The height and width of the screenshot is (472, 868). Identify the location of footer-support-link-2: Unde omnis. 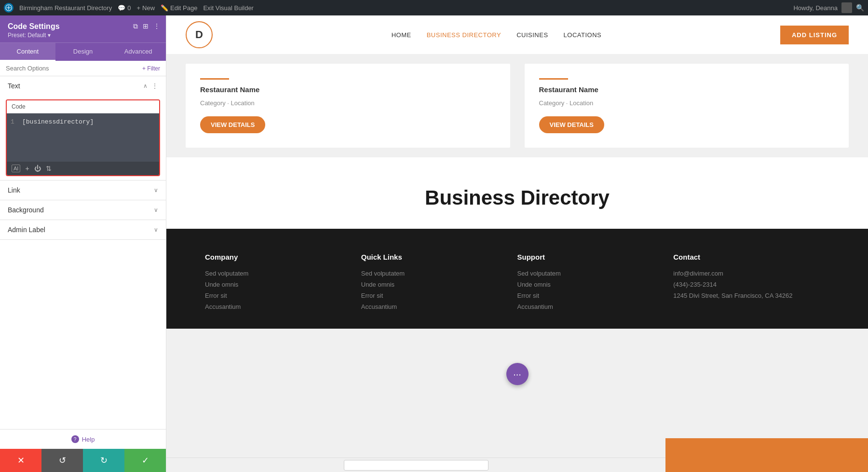
(596, 285).